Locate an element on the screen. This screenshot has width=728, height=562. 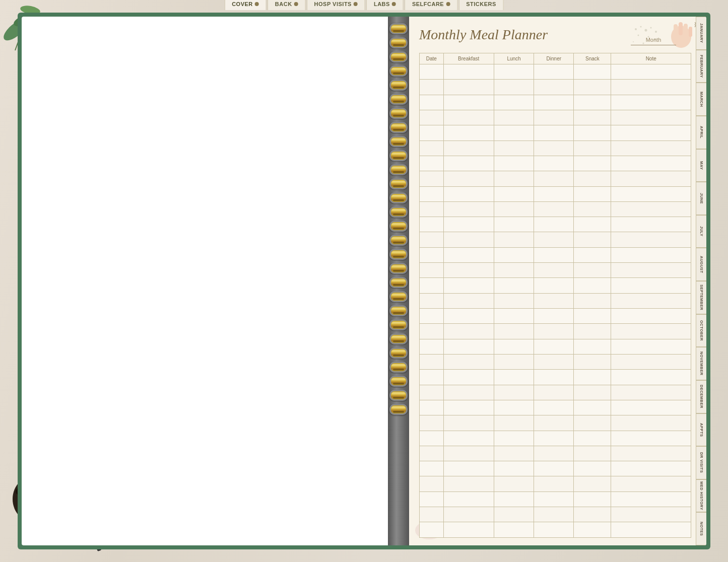
month-tab-dr-visits: DR VISITS is located at coordinates (701, 463).